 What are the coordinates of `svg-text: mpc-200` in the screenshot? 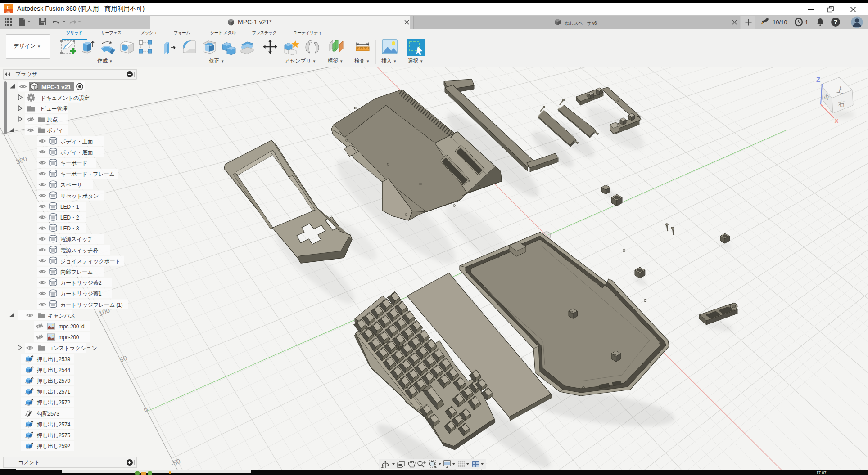 It's located at (69, 337).